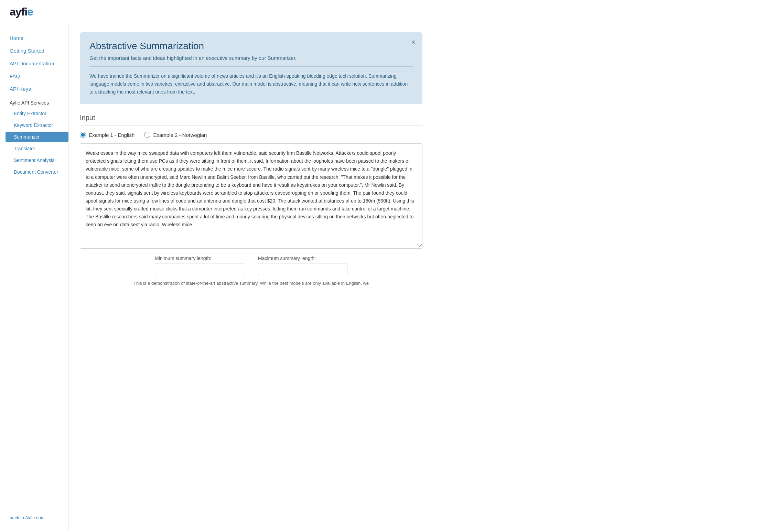 This screenshot has height=532, width=764. I want to click on max-length-input: 100, so click(303, 269).